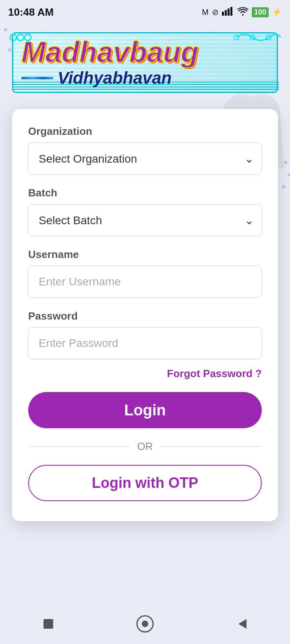 This screenshot has width=290, height=644. I want to click on logo-area: Madhavbaug Vidhyabhavan, so click(145, 60).